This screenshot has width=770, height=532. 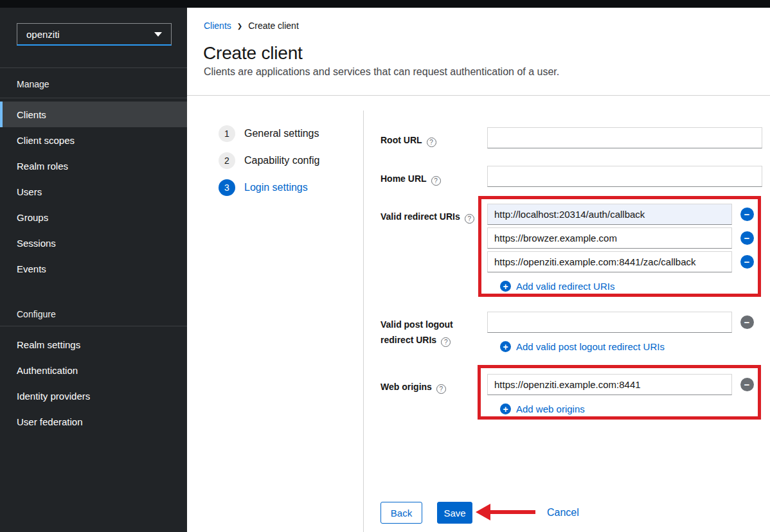 I want to click on step-label: General settings, so click(x=282, y=134).